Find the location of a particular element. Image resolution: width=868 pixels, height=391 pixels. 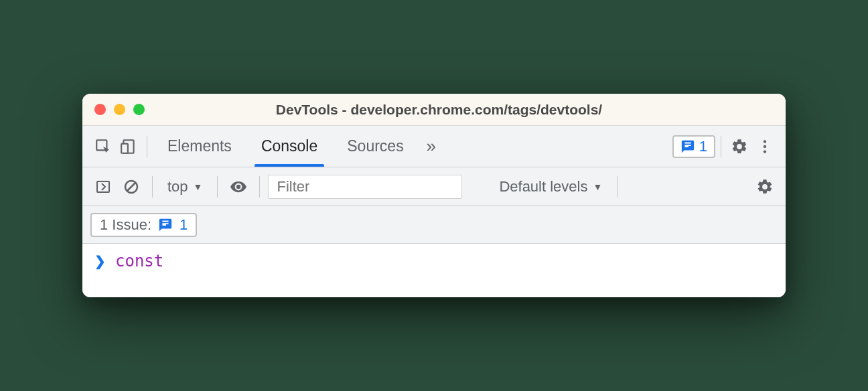

log-levels-dropdown: Default levels ▼ is located at coordinates (551, 187).